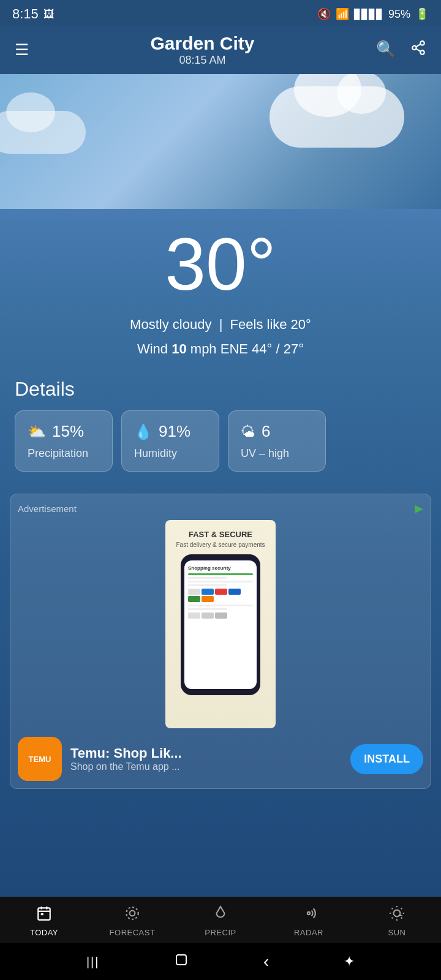 This screenshot has height=980, width=441. I want to click on precipitation-icon: ⛅, so click(37, 432).